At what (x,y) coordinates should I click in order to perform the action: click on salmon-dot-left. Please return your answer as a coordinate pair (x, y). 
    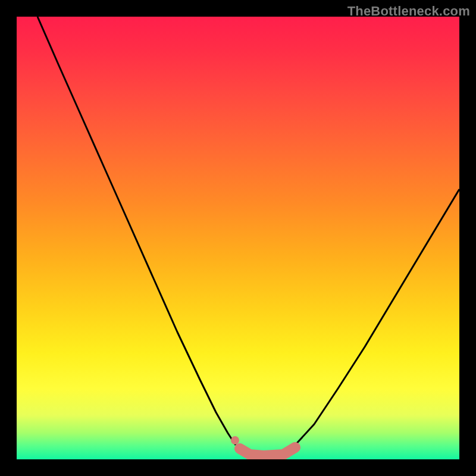
    Looking at the image, I should click on (235, 440).